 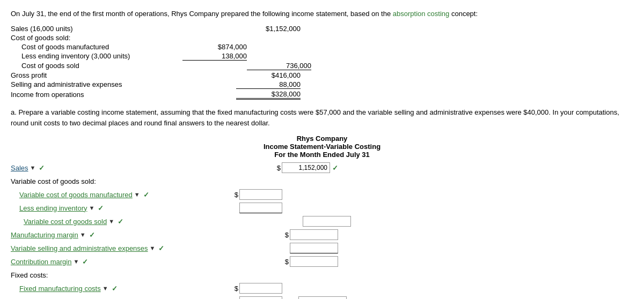 I want to click on vs-fixed-selling-admin-row: Fixed selling and administrative expense…, so click(x=326, y=297).